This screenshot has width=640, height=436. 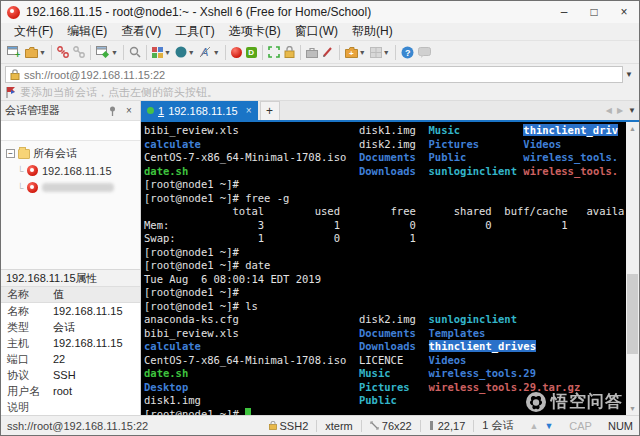 I want to click on menu-file: 文件(F), so click(x=34, y=32).